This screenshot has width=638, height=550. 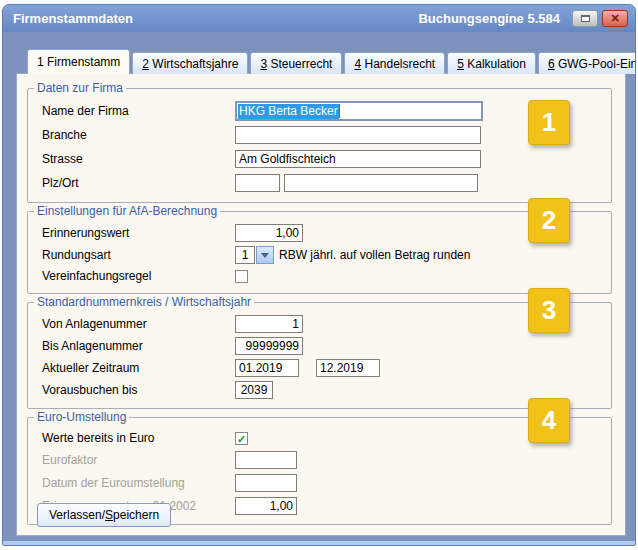 I want to click on memo-value-label: Erinnerungswert, so click(x=138, y=233).